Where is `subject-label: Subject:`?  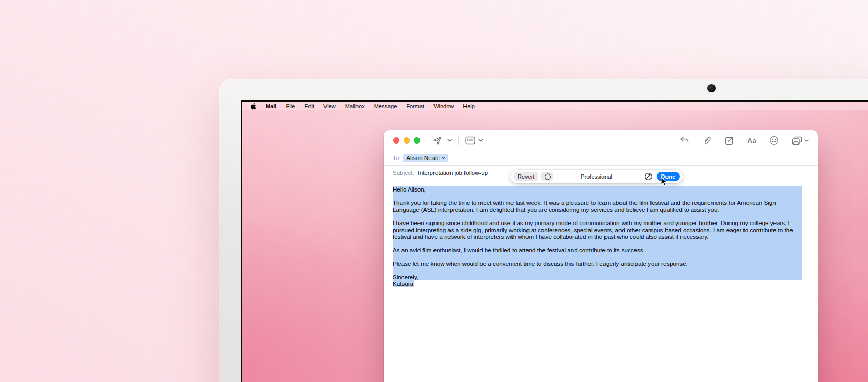
subject-label: Subject: is located at coordinates (404, 173).